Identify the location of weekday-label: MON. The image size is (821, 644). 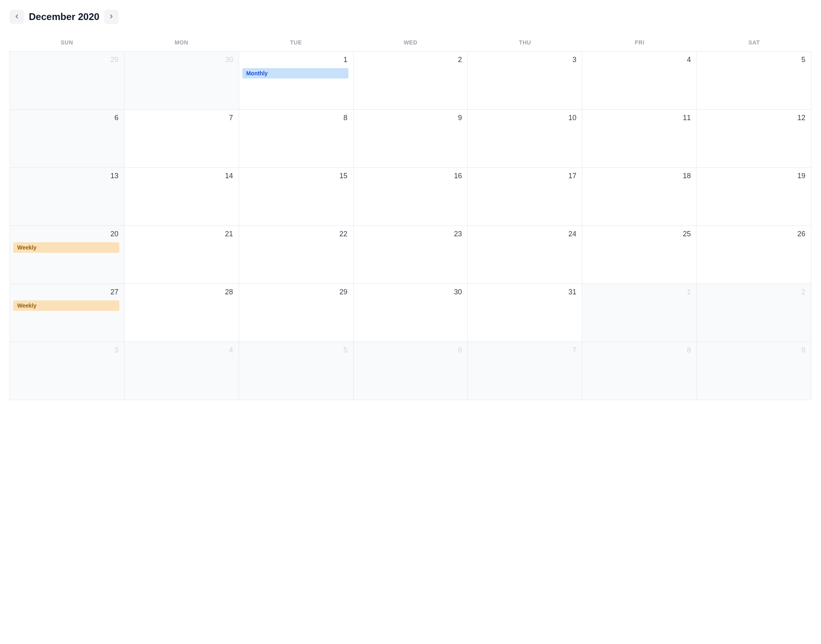
(181, 43).